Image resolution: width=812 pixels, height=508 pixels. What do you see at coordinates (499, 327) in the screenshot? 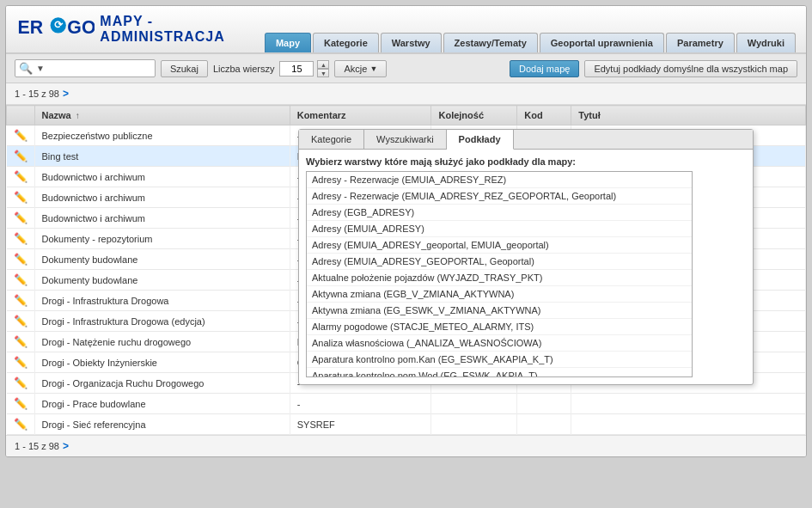
I see `layer-list-item: Alarmy pogodowe (STACJE_METEO_ALARMY, IT…` at bounding box center [499, 327].